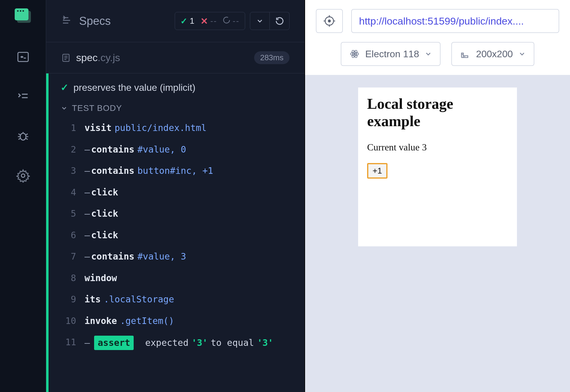 This screenshot has height=392, width=570. What do you see at coordinates (176, 171) in the screenshot?
I see `command-args: button#inc, +1` at bounding box center [176, 171].